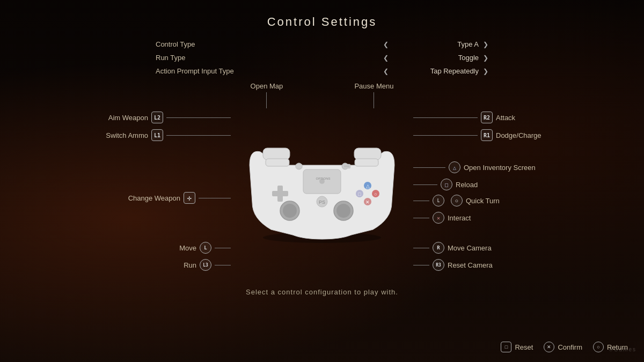  Describe the element at coordinates (436, 58) in the screenshot. I see `run-type-value: Toggle` at that location.